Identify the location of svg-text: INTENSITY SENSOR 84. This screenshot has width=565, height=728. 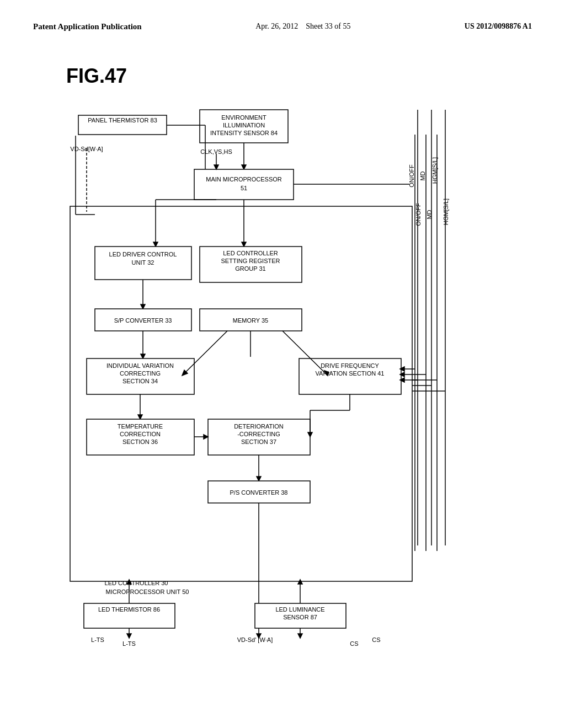
(244, 133).